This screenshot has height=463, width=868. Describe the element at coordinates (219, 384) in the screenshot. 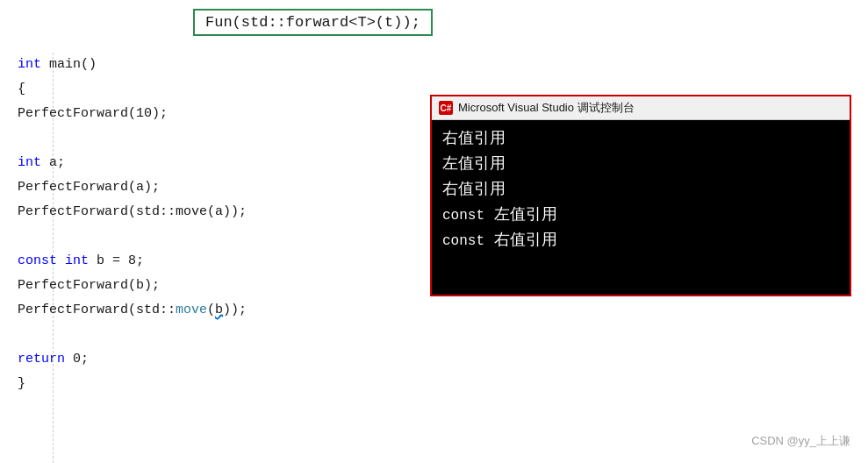

I see `code-line-14: }` at that location.